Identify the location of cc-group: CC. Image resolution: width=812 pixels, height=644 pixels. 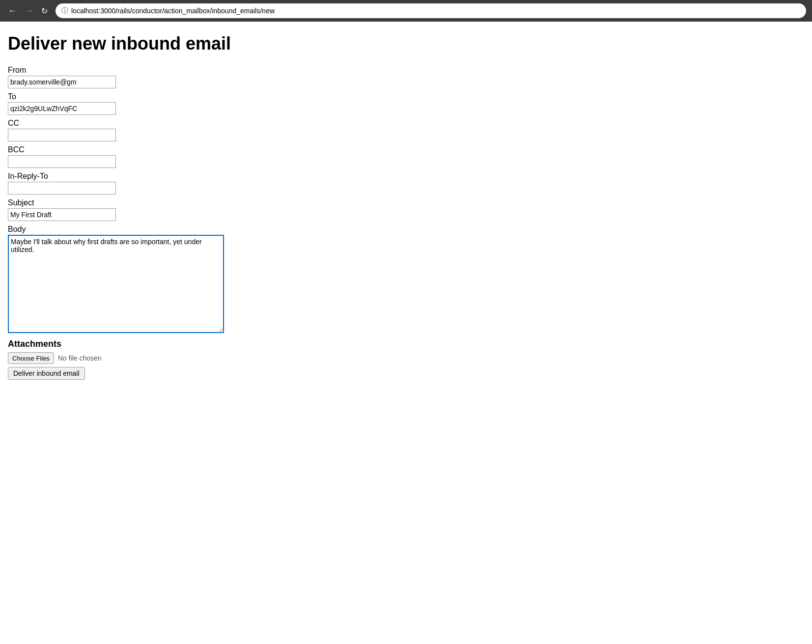
(221, 130).